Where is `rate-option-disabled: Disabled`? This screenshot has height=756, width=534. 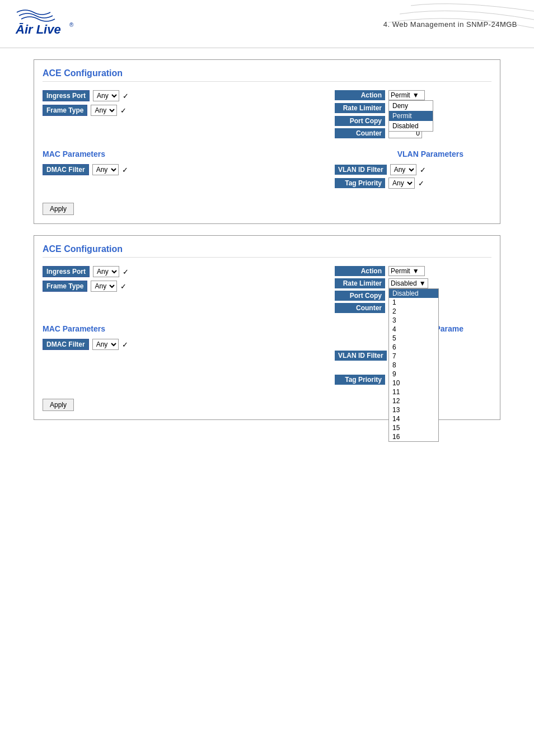
rate-option-disabled: Disabled is located at coordinates (414, 293).